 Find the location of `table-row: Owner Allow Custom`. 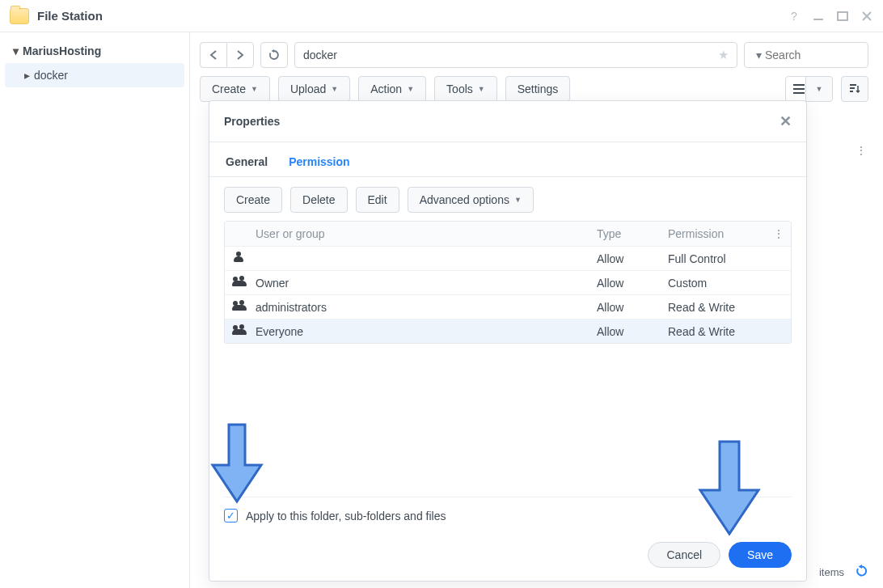

table-row: Owner Allow Custom is located at coordinates (508, 282).